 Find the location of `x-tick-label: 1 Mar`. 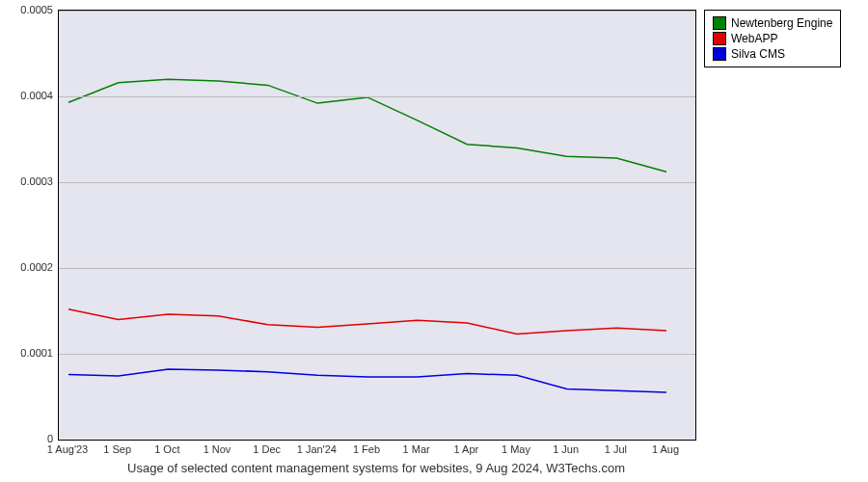

x-tick-label: 1 Mar is located at coordinates (417, 449).